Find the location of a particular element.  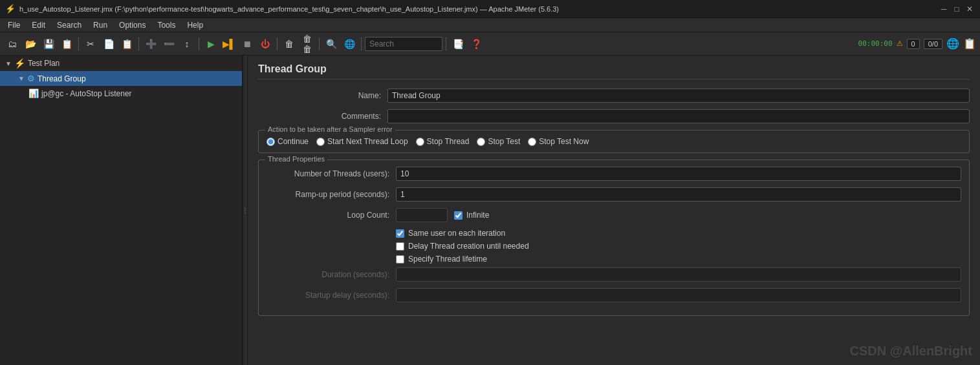

tree-item-test-plan: ▼ ⚡ Test Plan is located at coordinates (121, 63).